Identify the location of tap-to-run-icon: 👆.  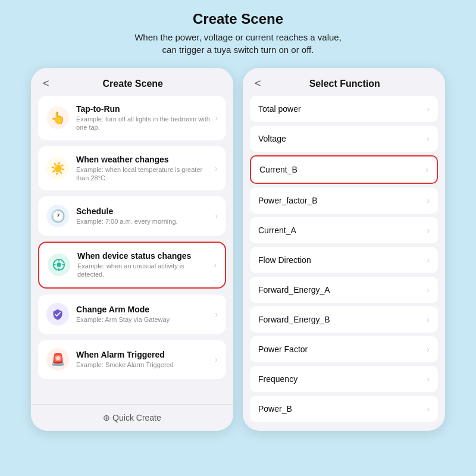
(58, 118).